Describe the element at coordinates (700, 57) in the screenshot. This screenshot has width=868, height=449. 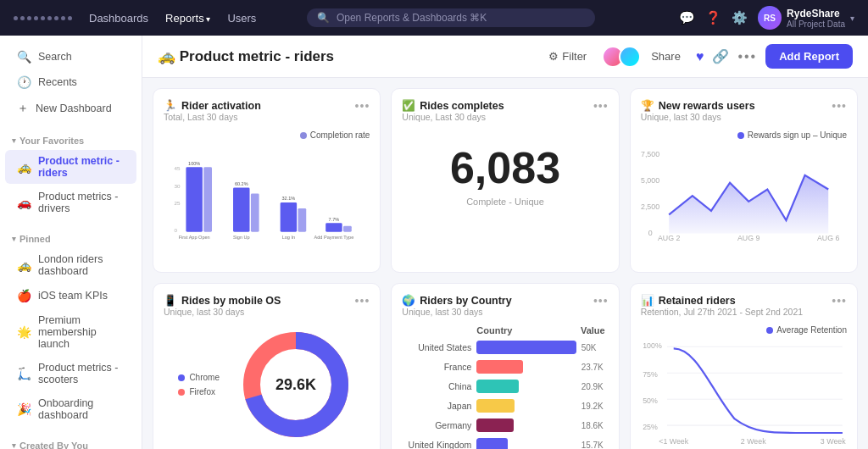
I see `favorite-button: ♥` at that location.